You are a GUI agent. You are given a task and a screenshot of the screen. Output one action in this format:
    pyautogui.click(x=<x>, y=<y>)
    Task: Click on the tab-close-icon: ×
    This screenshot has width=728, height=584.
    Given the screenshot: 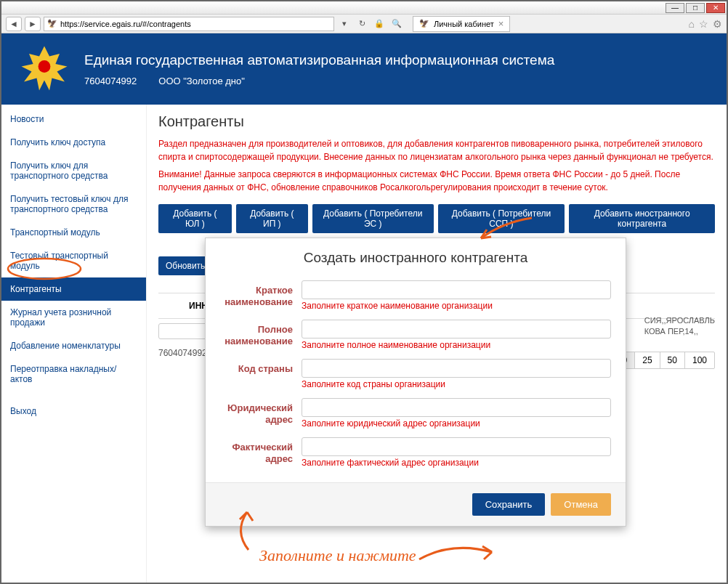 What is the action you would take?
    pyautogui.click(x=501, y=23)
    